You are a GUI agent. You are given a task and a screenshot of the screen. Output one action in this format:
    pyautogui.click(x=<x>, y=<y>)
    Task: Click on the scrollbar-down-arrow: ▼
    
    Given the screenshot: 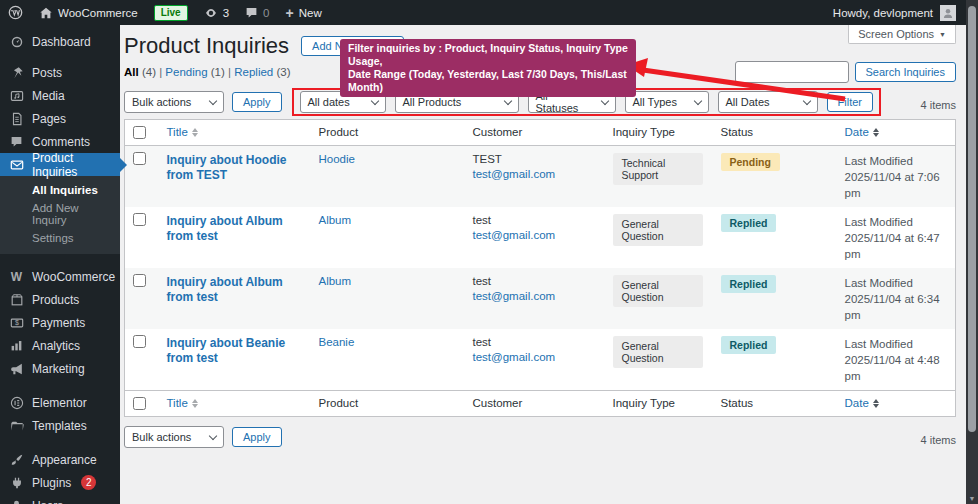 What is the action you would take?
    pyautogui.click(x=972, y=498)
    